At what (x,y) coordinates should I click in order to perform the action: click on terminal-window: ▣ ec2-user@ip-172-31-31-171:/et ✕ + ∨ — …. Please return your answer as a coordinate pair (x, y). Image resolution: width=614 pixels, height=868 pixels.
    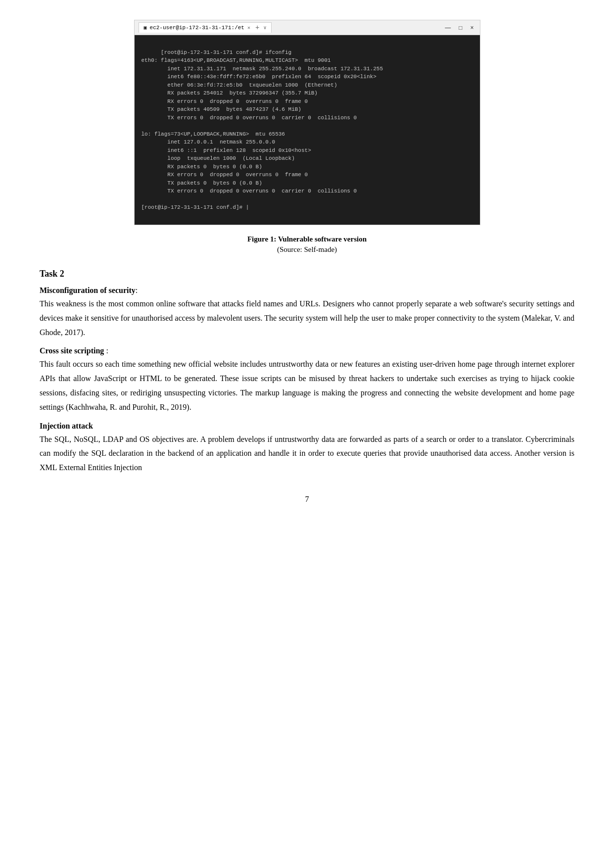
    Looking at the image, I should click on (307, 123).